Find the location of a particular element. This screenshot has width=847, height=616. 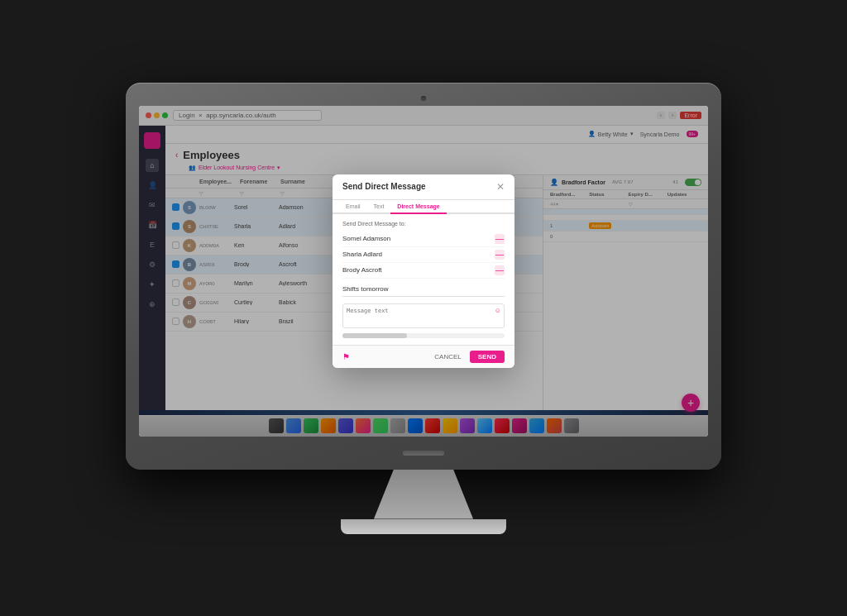

tab-direct-message: Direct Message is located at coordinates (419, 207).